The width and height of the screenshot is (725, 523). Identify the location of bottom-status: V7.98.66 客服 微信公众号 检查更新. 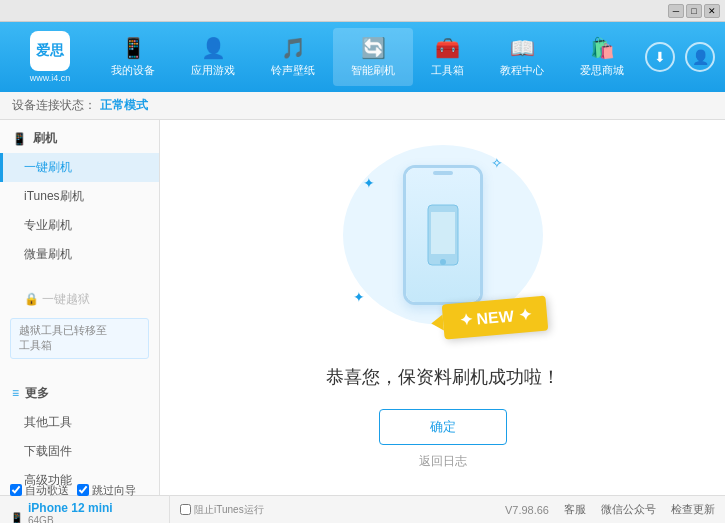
(610, 510).